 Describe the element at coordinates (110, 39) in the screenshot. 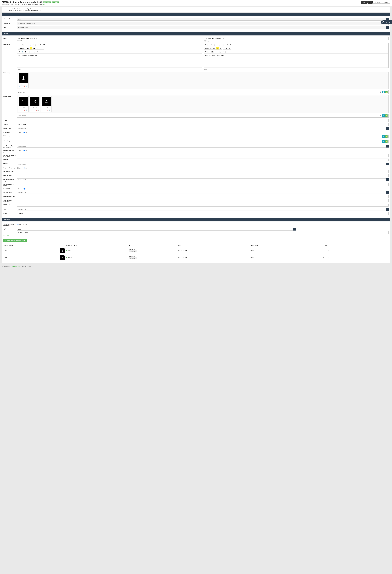

I see `name-en-input` at that location.